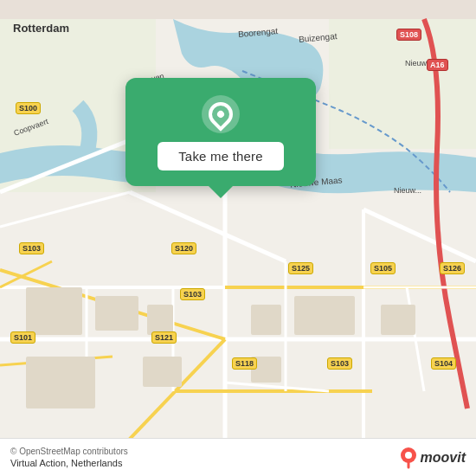  What do you see at coordinates (244, 363) in the screenshot?
I see `badge-s118: S118` at bounding box center [244, 363].